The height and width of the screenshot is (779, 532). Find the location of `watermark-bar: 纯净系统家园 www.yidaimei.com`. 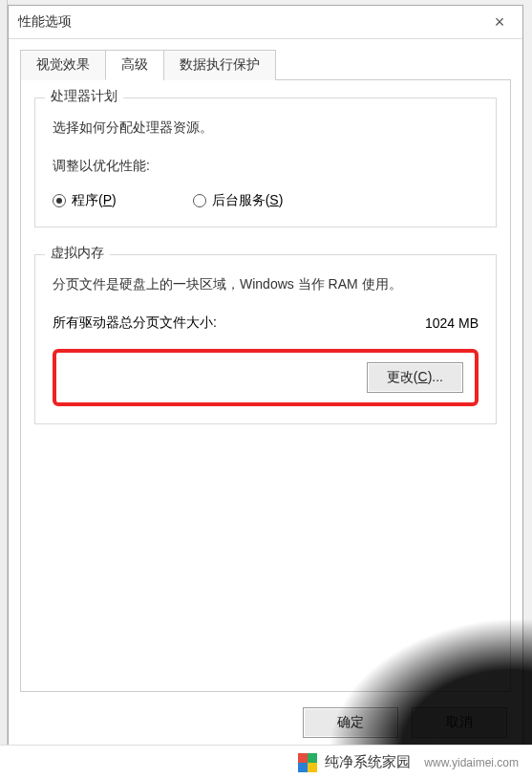

watermark-bar: 纯净系统家园 www.yidaimei.com is located at coordinates (266, 762).